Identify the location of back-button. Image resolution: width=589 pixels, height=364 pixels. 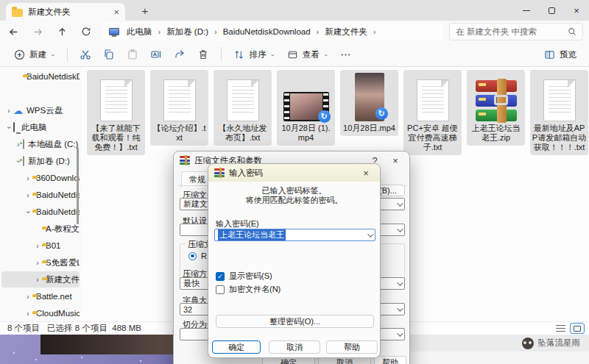
(13, 32).